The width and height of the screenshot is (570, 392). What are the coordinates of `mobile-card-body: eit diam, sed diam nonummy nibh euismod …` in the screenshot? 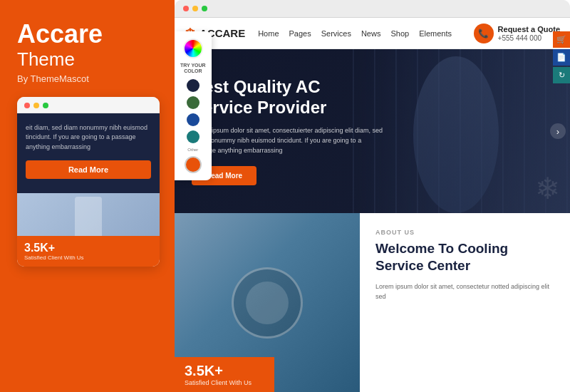 It's located at (88, 154).